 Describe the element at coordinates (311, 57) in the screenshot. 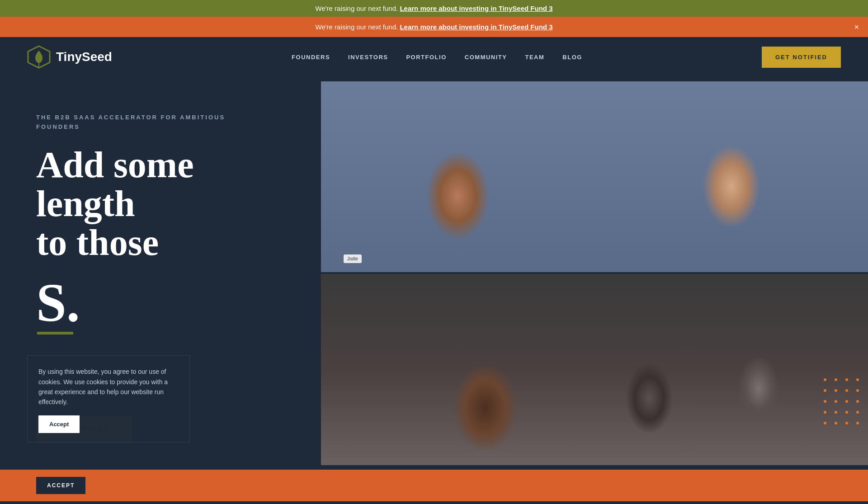

I see `nav-founders: FOUNDERS` at that location.